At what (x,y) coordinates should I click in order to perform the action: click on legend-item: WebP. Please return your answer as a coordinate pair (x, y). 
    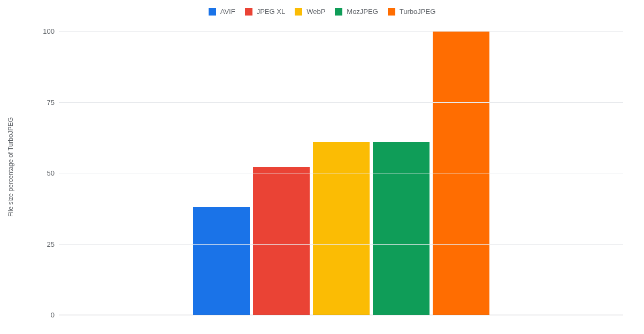
    Looking at the image, I should click on (310, 12).